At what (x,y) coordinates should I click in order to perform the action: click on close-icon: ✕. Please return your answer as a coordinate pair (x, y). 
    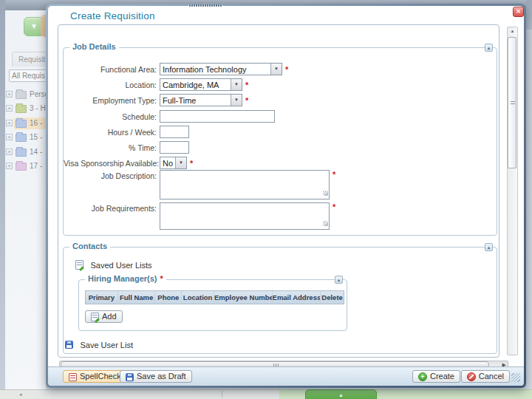
    Looking at the image, I should click on (519, 12).